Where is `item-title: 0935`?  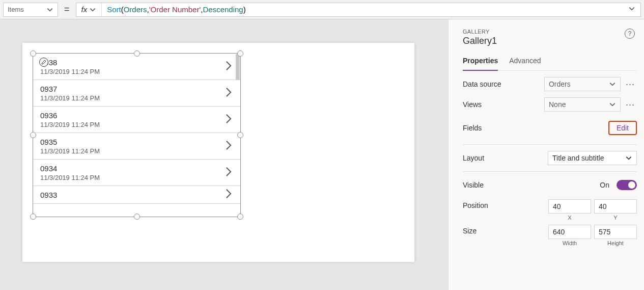 item-title: 0935 is located at coordinates (136, 142).